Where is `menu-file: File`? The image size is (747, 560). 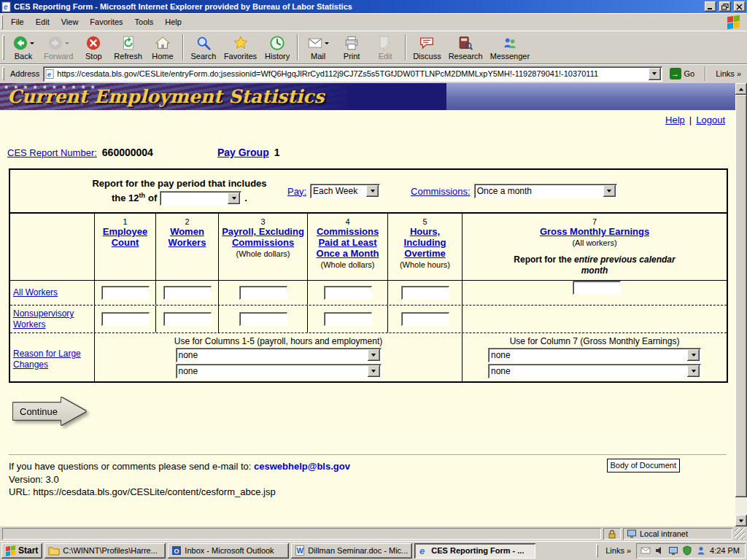
menu-file: File is located at coordinates (18, 22).